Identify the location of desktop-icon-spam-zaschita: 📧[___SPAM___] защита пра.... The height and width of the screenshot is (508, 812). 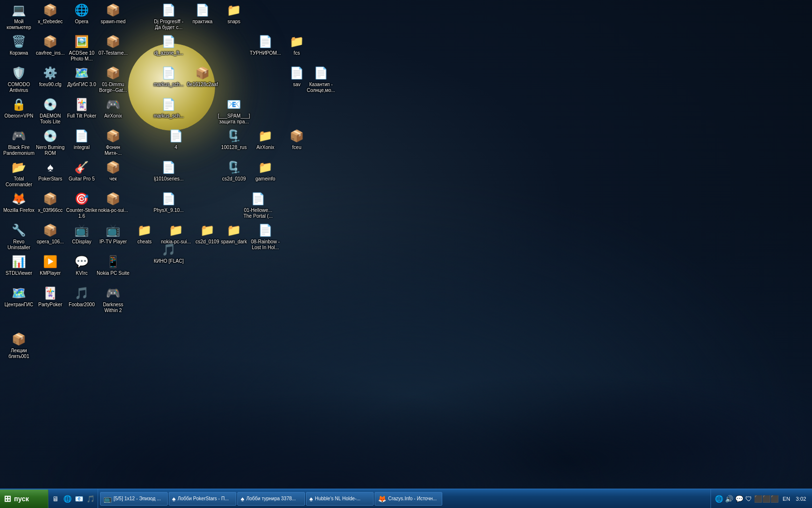
(234, 111).